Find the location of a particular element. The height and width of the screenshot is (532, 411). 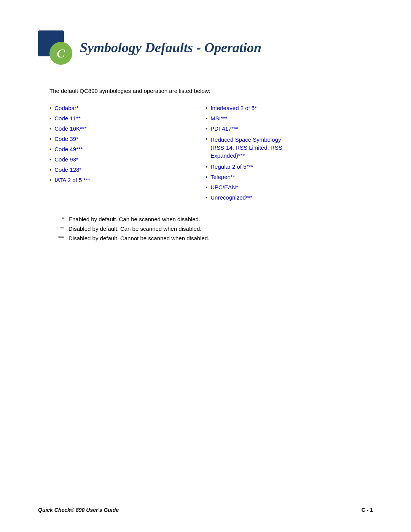

footnotes: * Enabled by default. Can be scanned whe… is located at coordinates (206, 228).